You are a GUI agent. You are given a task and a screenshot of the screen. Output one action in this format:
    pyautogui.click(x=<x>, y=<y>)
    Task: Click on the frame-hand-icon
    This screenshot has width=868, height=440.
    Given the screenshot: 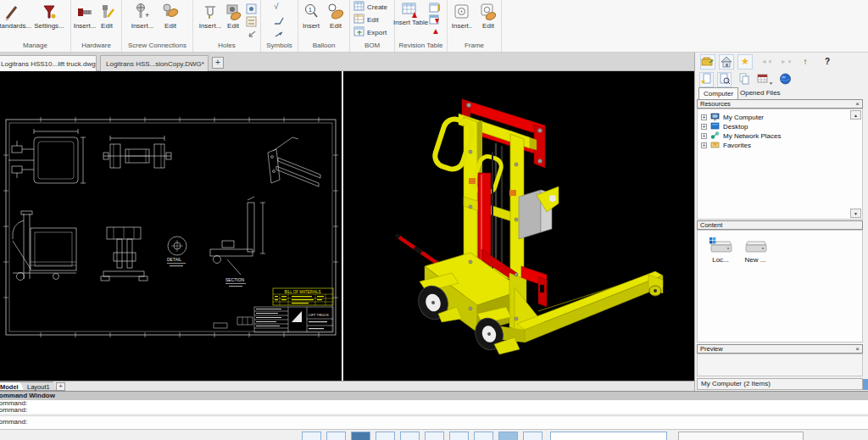 What is the action you would take?
    pyautogui.click(x=488, y=11)
    